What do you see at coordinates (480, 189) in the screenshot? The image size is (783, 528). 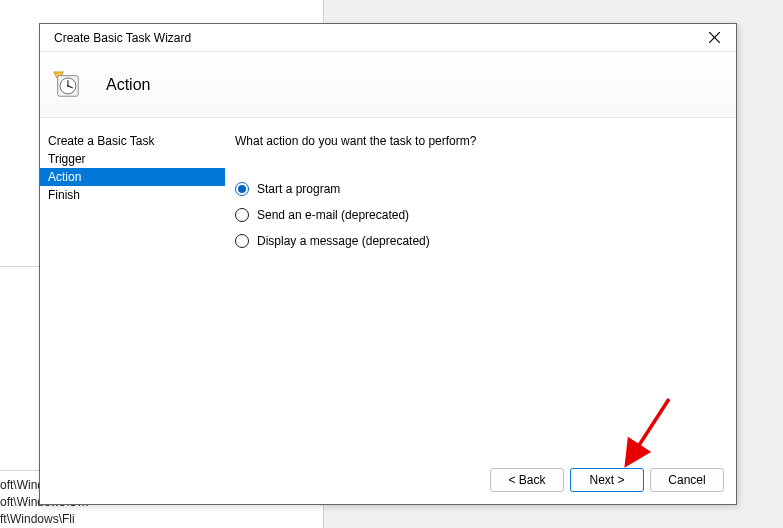 I see `radio-start-a-program: Start a program` at bounding box center [480, 189].